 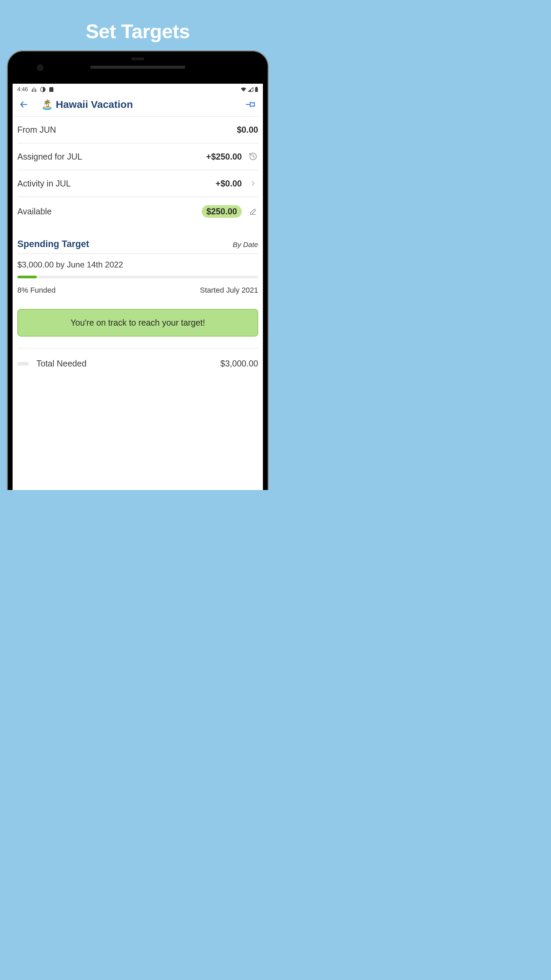 I want to click on island-emoji-icon: 🏝️, so click(x=47, y=105).